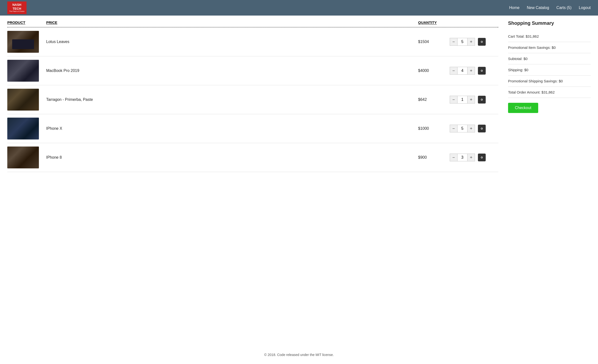  What do you see at coordinates (434, 100) in the screenshot?
I see `product-price: $642` at bounding box center [434, 100].